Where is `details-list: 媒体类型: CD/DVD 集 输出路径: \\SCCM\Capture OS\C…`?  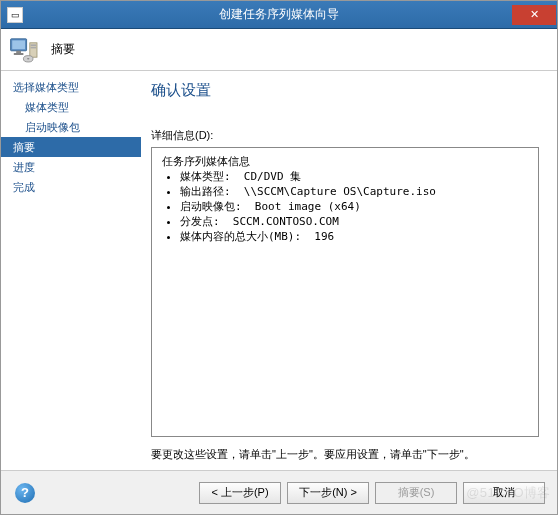
details-list: 媒体类型: CD/DVD 集 输出路径: \\SCCM\Capture OS\C… is located at coordinates (345, 206).